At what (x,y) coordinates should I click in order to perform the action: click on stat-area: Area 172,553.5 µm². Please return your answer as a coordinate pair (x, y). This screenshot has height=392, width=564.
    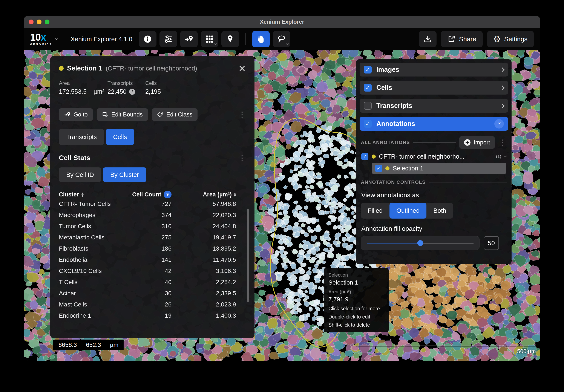
    Looking at the image, I should click on (83, 88).